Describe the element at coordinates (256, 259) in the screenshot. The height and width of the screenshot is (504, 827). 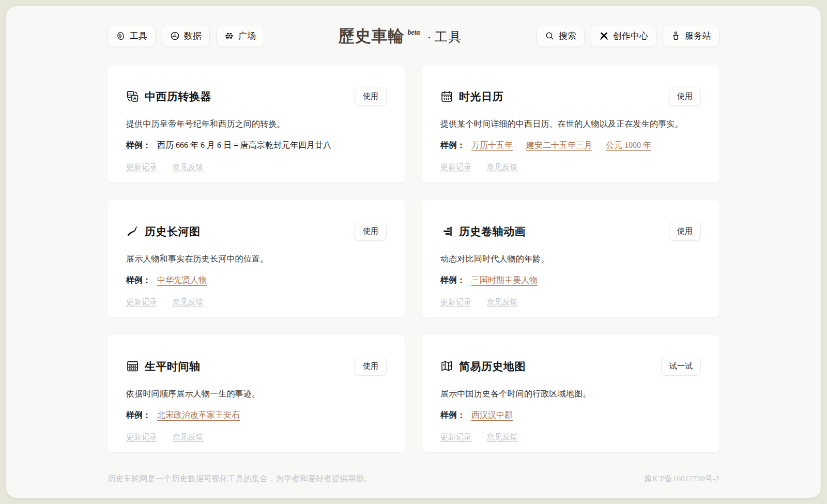
I see `card-description: 展示人物和事实在历史长河中的位置。` at that location.